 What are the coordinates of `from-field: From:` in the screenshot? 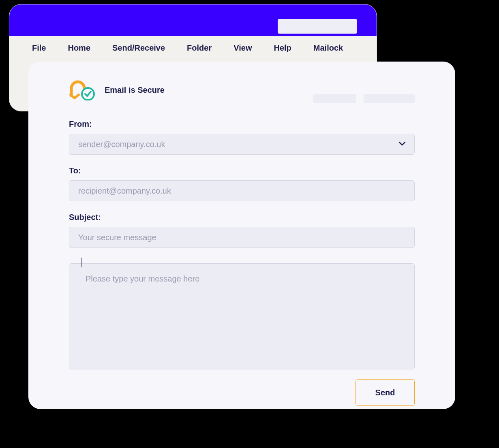 It's located at (242, 137).